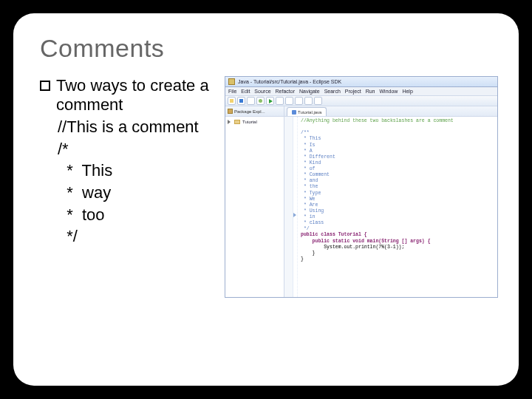 The image size is (532, 399). What do you see at coordinates (371, 92) in the screenshot?
I see `menu-run: Run` at bounding box center [371, 92].